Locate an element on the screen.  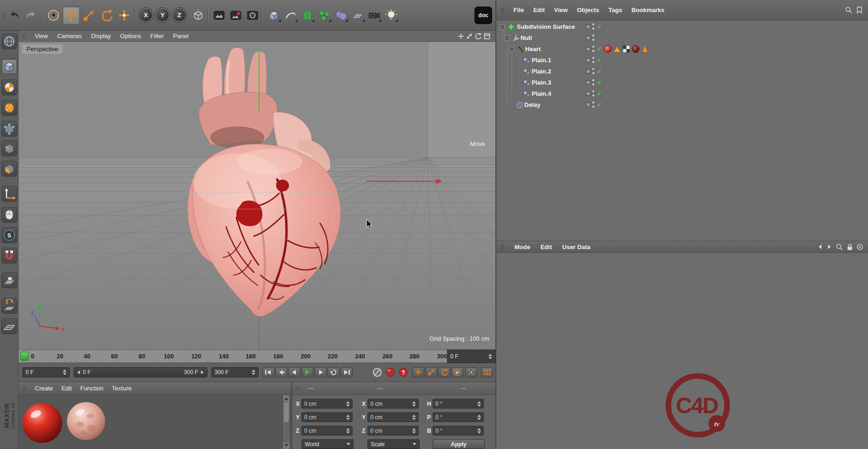
current-frame-field: 0 F is located at coordinates (46, 372).